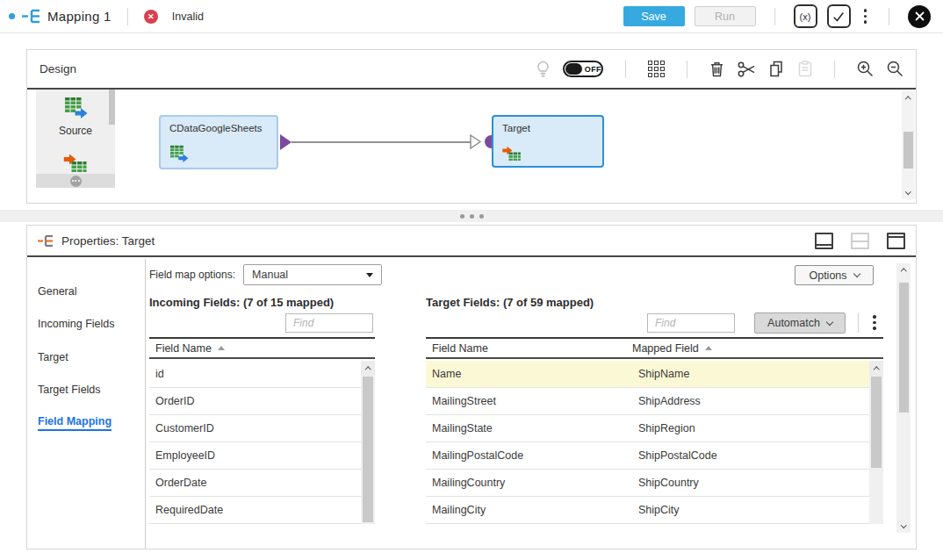  I want to click on source-output-port, so click(286, 142).